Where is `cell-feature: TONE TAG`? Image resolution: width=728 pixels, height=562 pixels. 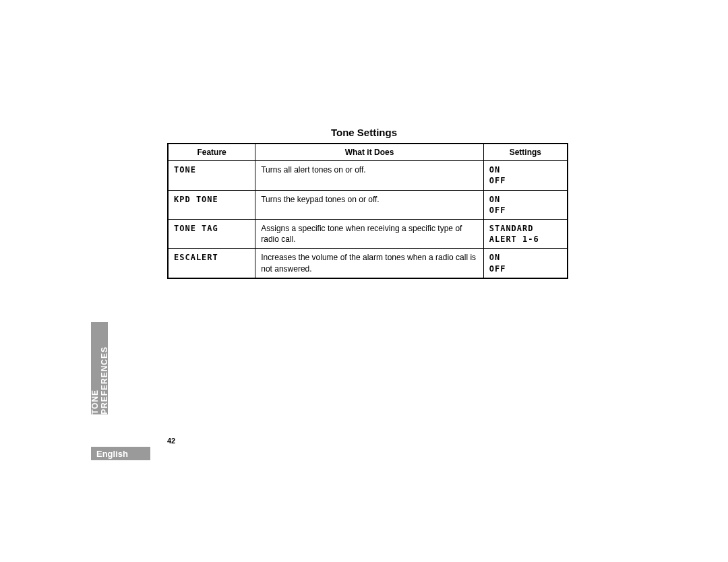 cell-feature: TONE TAG is located at coordinates (212, 233).